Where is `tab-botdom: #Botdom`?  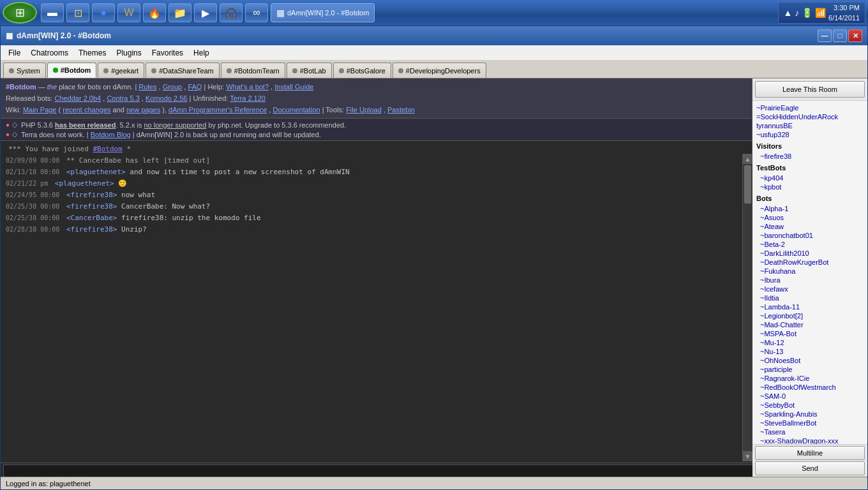 tab-botdom: #Botdom is located at coordinates (72, 70).